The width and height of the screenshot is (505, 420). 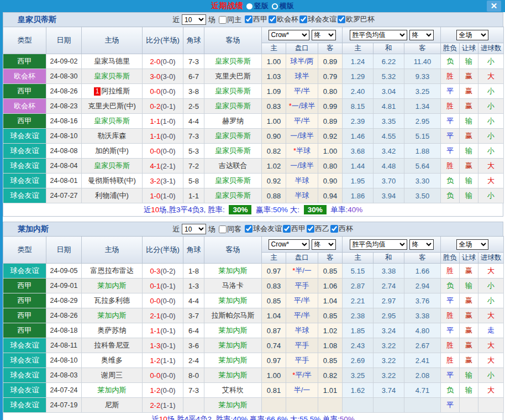 What do you see at coordinates (330, 196) in the screenshot?
I see `crow-away-odds-cell: 0.94` at bounding box center [330, 196].